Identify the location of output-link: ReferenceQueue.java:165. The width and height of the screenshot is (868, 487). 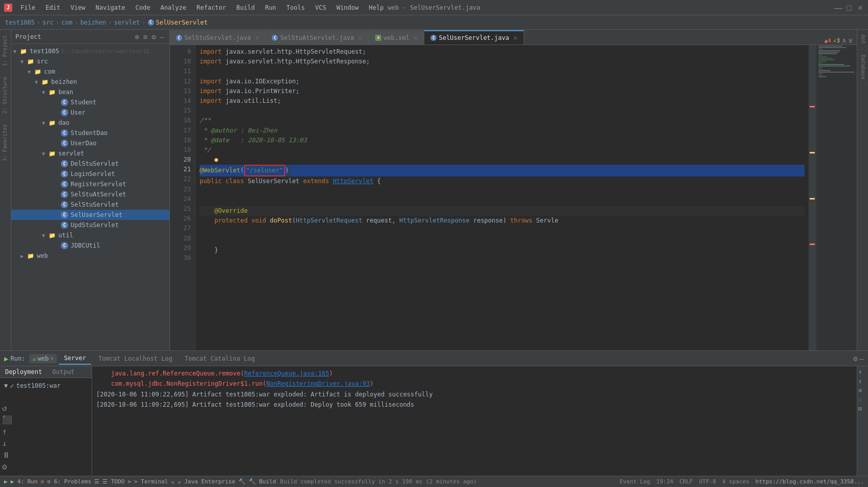
(287, 373).